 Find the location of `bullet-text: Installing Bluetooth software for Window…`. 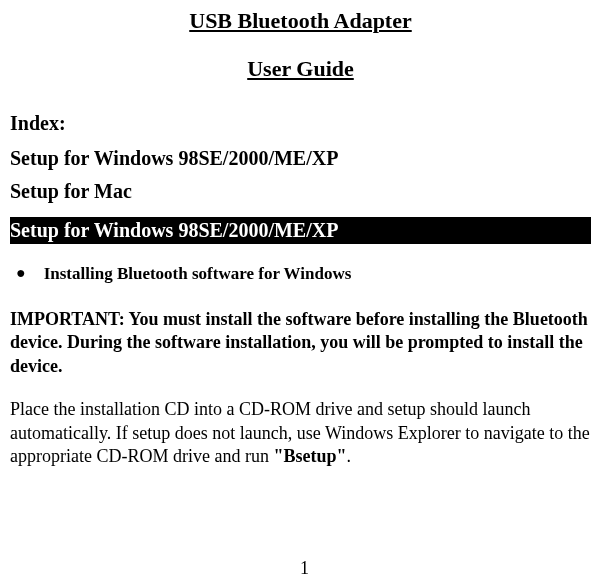

bullet-text: Installing Bluetooth software for Window… is located at coordinates (198, 274).